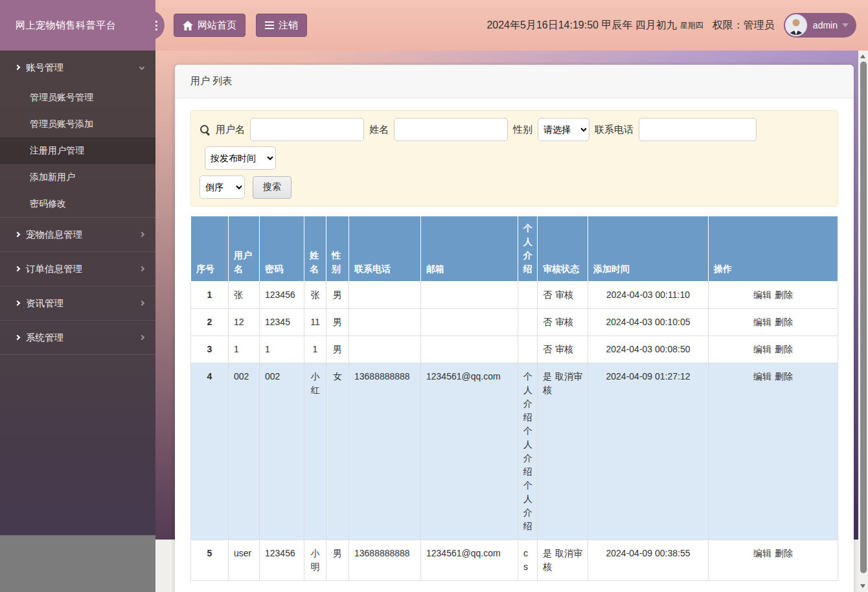  I want to click on logout-button-label: 注销, so click(288, 26).